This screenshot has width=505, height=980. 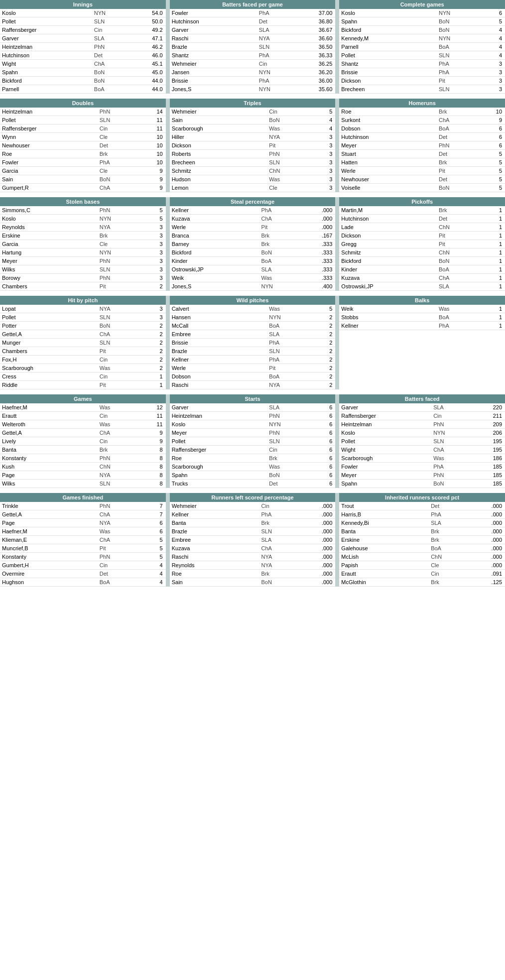 What do you see at coordinates (83, 56) in the screenshot?
I see `table-row: HutchinsonDet46.0` at bounding box center [83, 56].